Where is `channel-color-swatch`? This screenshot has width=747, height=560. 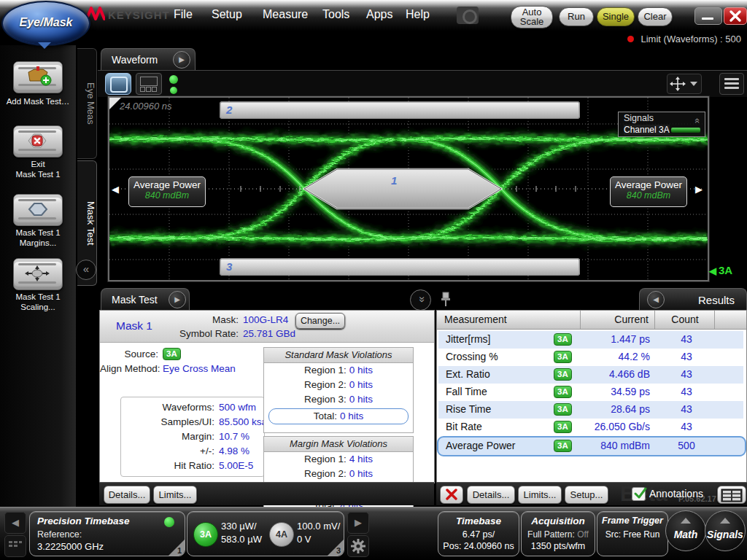
channel-color-swatch is located at coordinates (686, 130).